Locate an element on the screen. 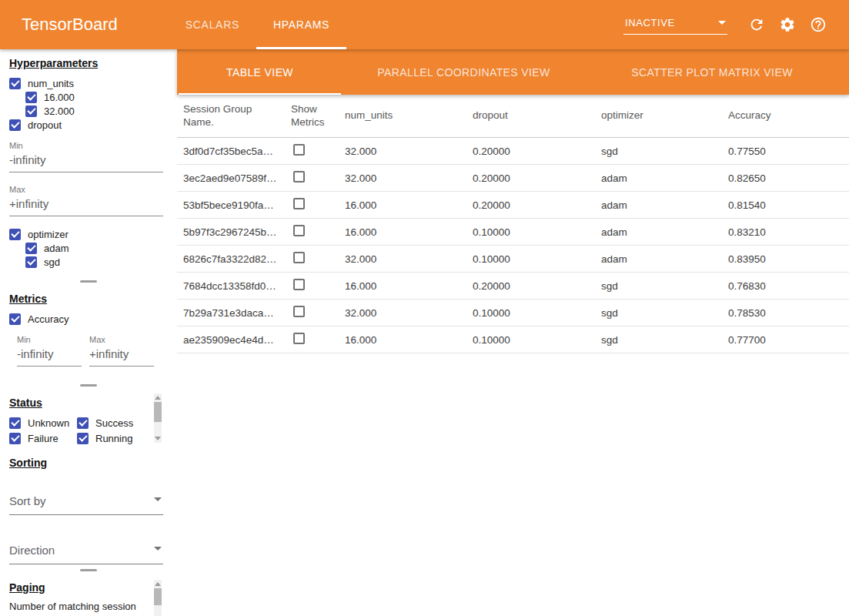 Image resolution: width=849 pixels, height=616 pixels. session-group-name: 7b29a731e3daca… is located at coordinates (237, 313).